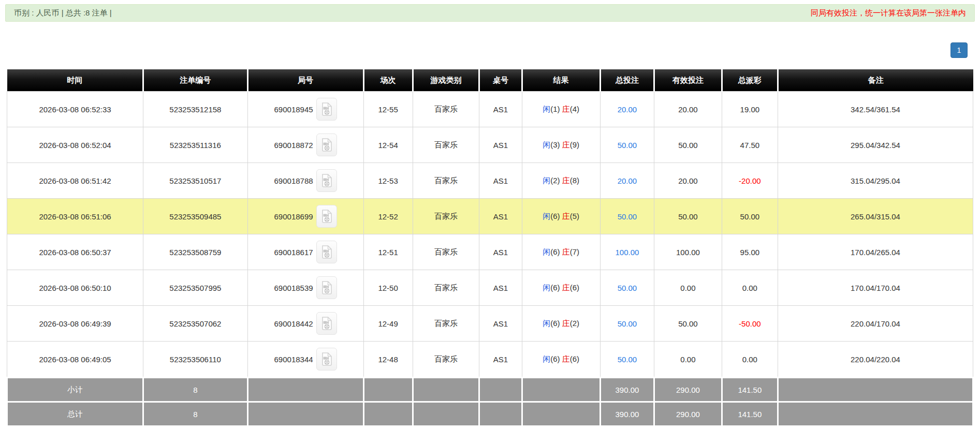  What do you see at coordinates (750, 181) in the screenshot?
I see `payout-cell: -20.00` at bounding box center [750, 181].